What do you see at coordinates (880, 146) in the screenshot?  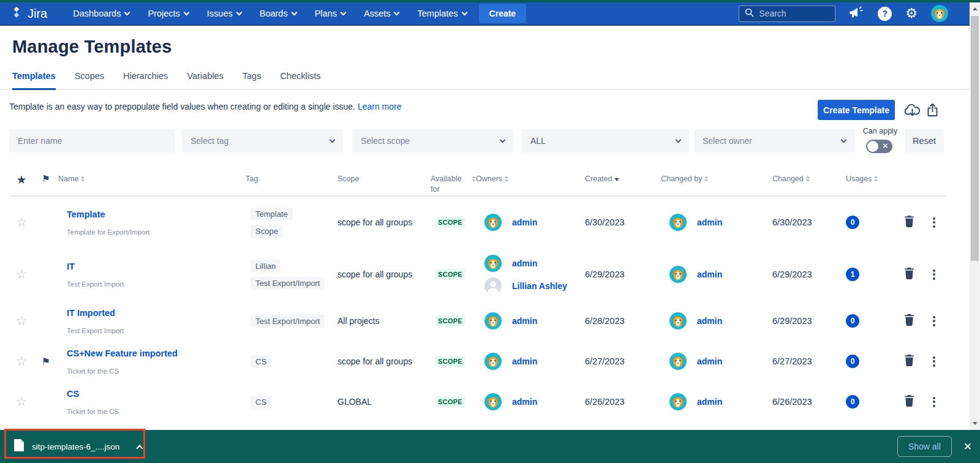 I see `can-apply-toggle: ✕` at bounding box center [880, 146].